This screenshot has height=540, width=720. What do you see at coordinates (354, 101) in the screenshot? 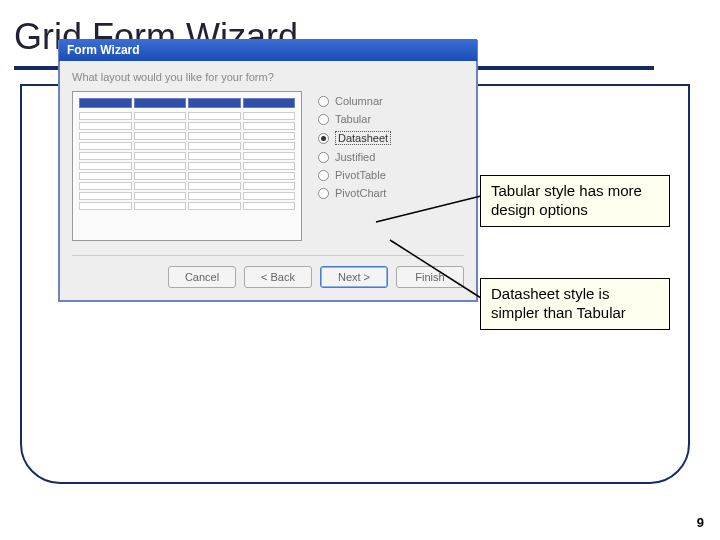
I see `radio-columnar: Columnar` at bounding box center [354, 101].